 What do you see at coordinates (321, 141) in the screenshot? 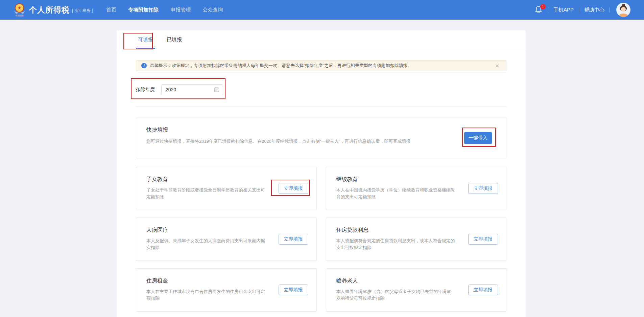
I see `quick-fill-description: 您可通过快捷填报，直接将2019年度已填报的扣除信息。在2020年度继续填报，点…` at bounding box center [321, 141].